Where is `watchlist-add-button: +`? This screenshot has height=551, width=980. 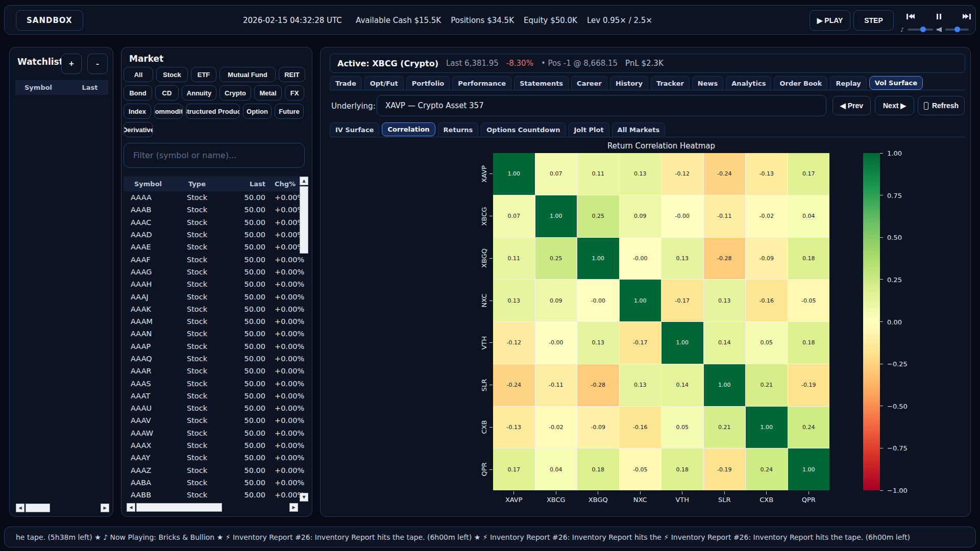 watchlist-add-button: + is located at coordinates (71, 64).